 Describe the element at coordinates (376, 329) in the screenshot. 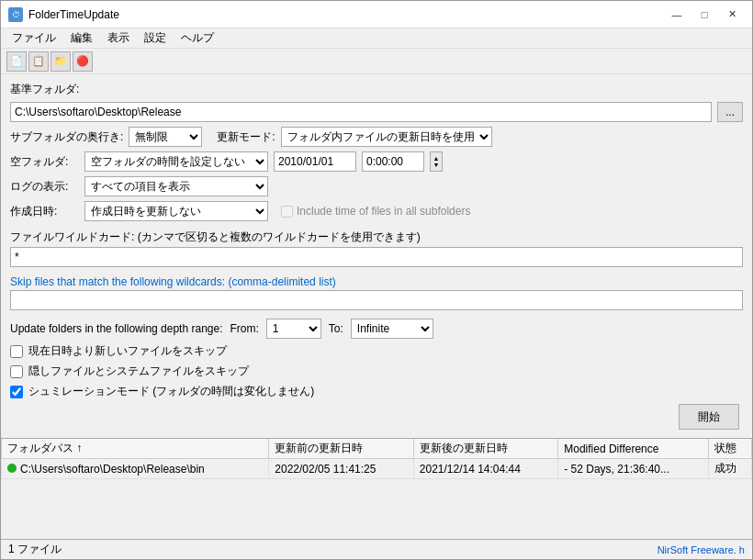

I see `depth-row: Update folders in the following depth ra…` at that location.